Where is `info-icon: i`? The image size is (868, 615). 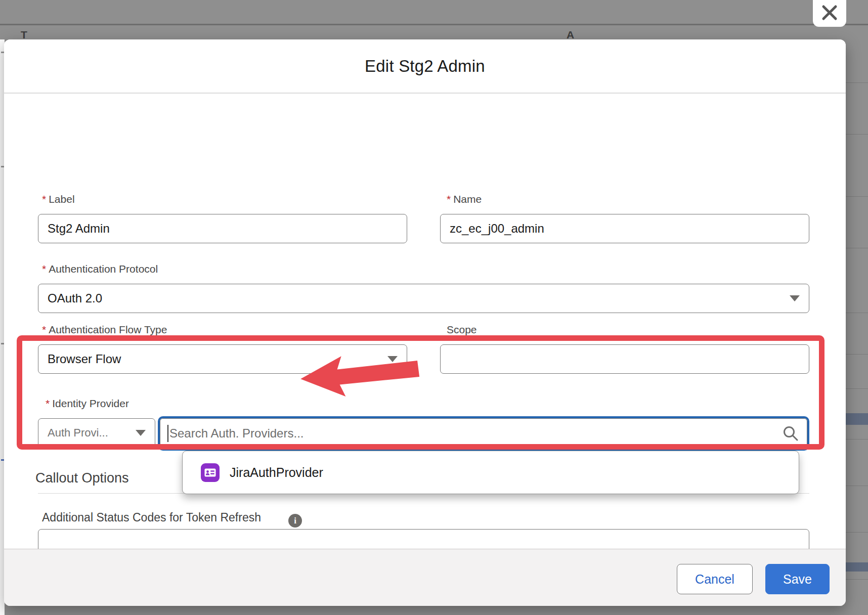 info-icon: i is located at coordinates (295, 521).